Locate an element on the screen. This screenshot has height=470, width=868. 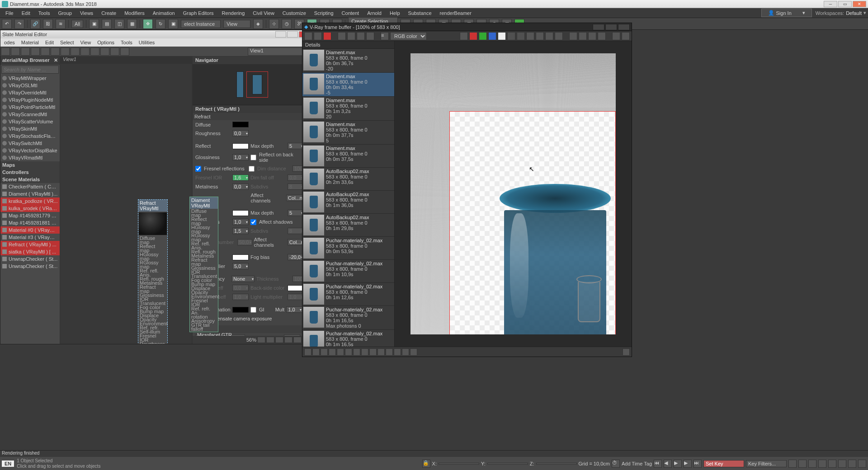
vfb-red-channel is located at coordinates (473, 36).